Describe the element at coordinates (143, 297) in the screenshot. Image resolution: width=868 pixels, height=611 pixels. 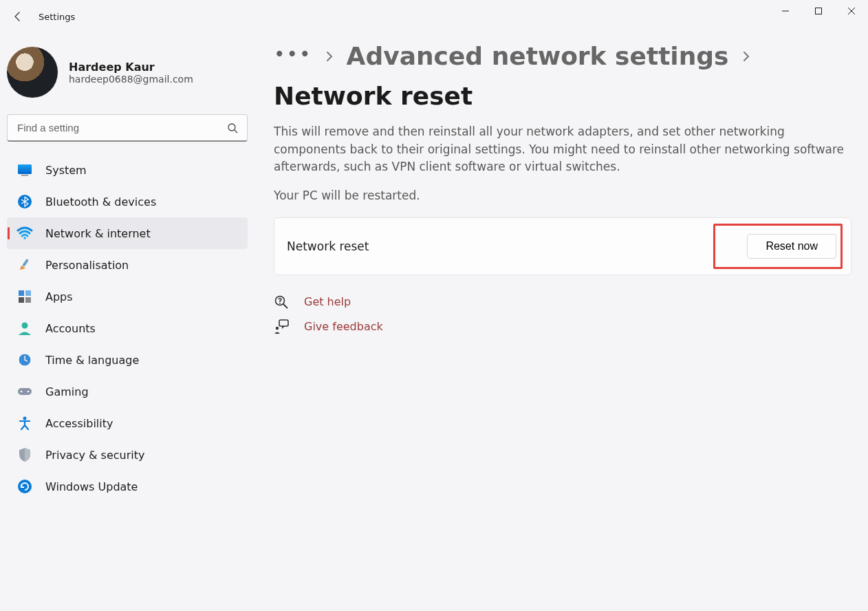
I see `sidebar-item-label: Apps` at that location.